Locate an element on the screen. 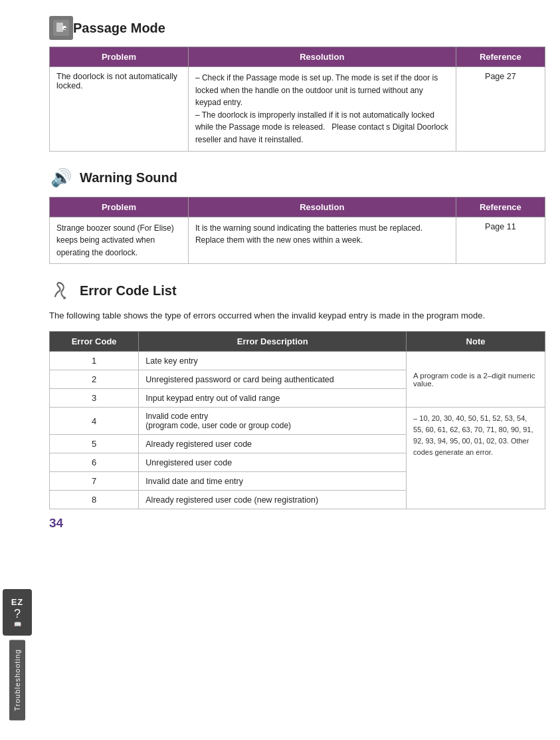 This screenshot has width=560, height=740. warning-col-reference: Reference is located at coordinates (500, 207).